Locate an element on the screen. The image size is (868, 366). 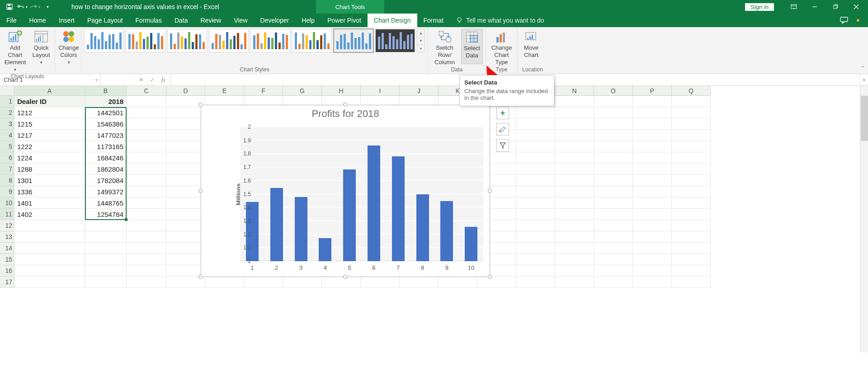
enter-formula-button: ✓ is located at coordinates (153, 80).